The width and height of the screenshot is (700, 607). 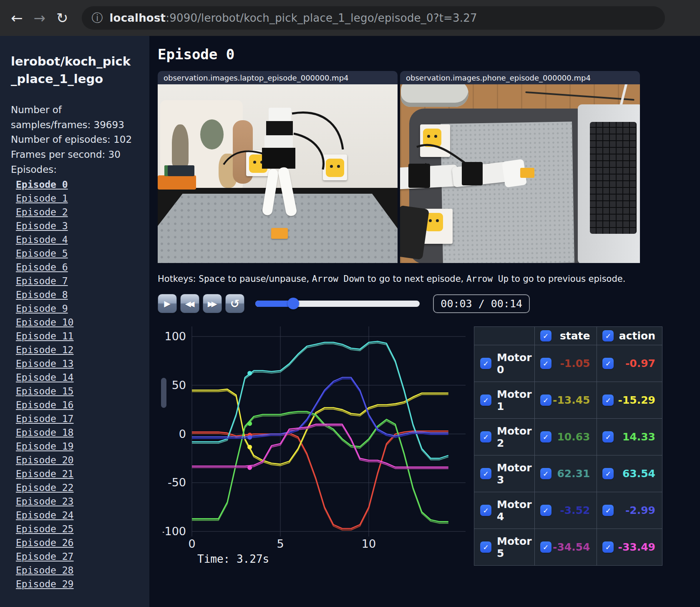 I want to click on table-header-row: ✓state ✓action, so click(x=568, y=336).